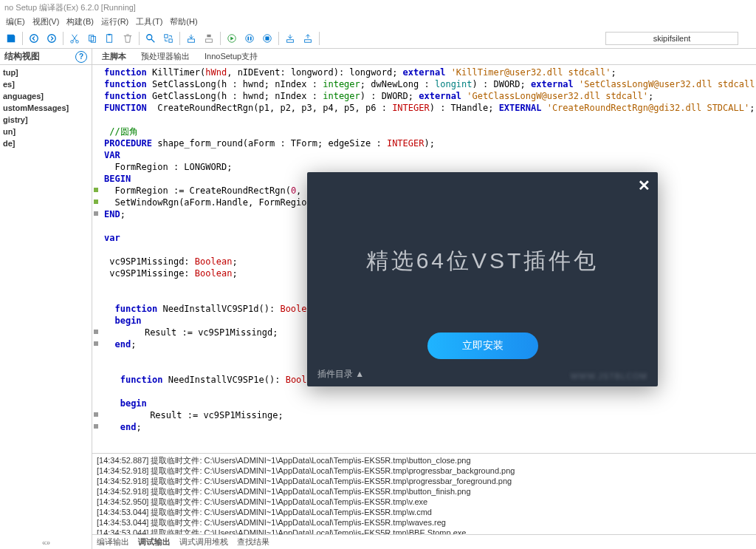  What do you see at coordinates (430, 415) in the screenshot?
I see `code-line: Result := vc9SP1Missinge;` at bounding box center [430, 415].